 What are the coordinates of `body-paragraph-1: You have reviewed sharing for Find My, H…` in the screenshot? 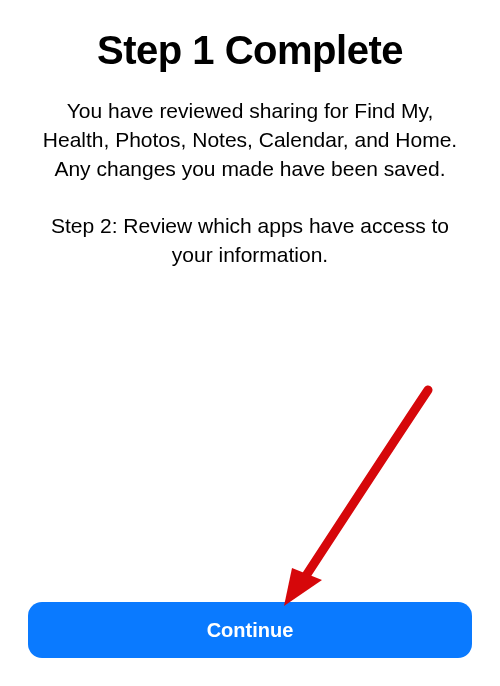 It's located at (250, 140).